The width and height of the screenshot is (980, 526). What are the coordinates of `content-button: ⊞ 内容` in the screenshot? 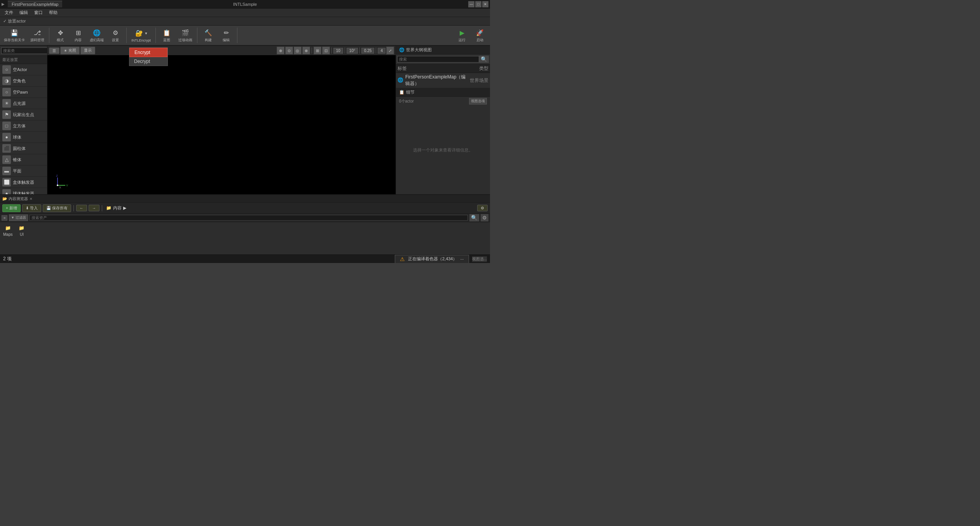 It's located at (78, 35).